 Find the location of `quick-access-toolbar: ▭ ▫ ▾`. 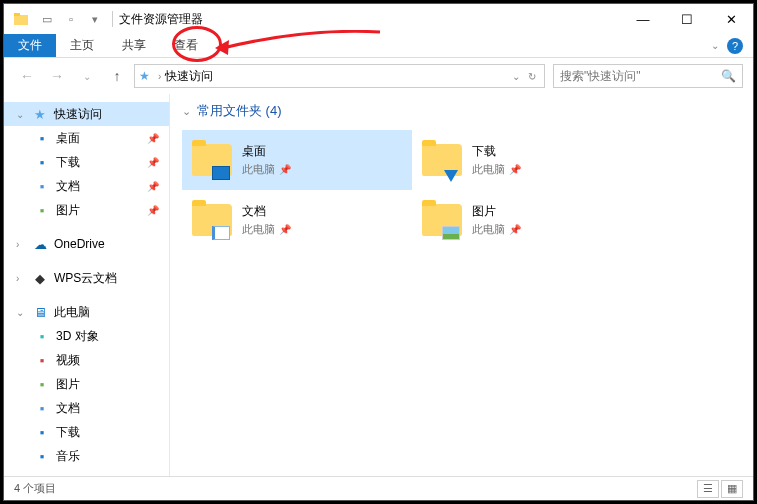

quick-access-toolbar: ▭ ▫ ▾ is located at coordinates (71, 19).